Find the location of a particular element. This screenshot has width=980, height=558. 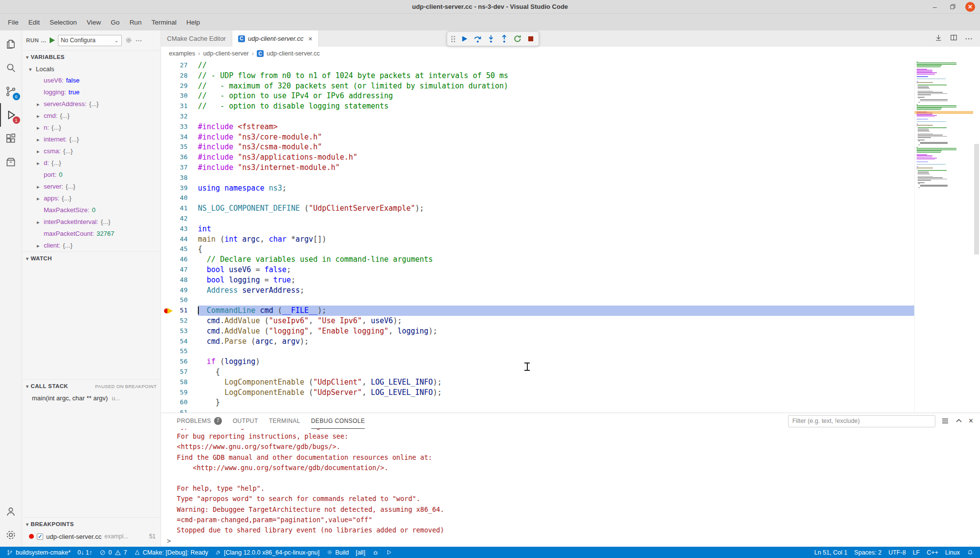

editor-scrollbar is located at coordinates (977, 237).